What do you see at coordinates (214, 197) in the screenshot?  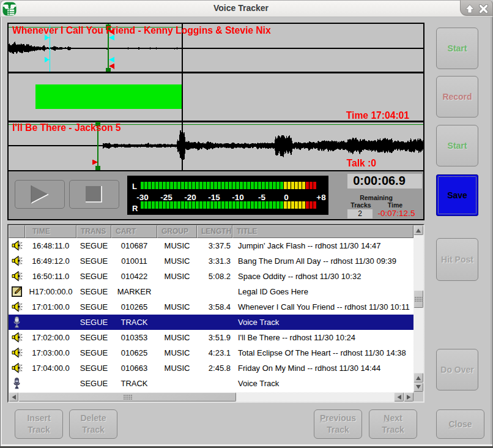 I see `svg-text: -15` at bounding box center [214, 197].